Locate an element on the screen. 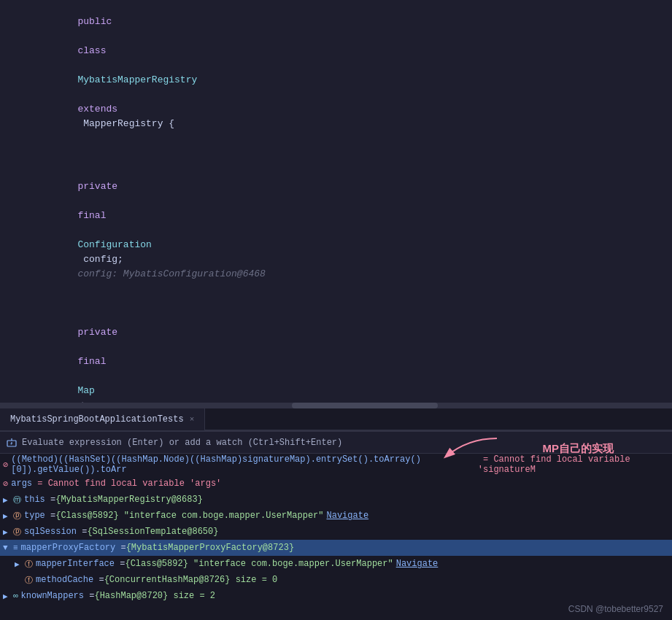 Image resolution: width=672 pixels, height=620 pixels. watermark: CSDN @tobebetter9527 is located at coordinates (616, 609).